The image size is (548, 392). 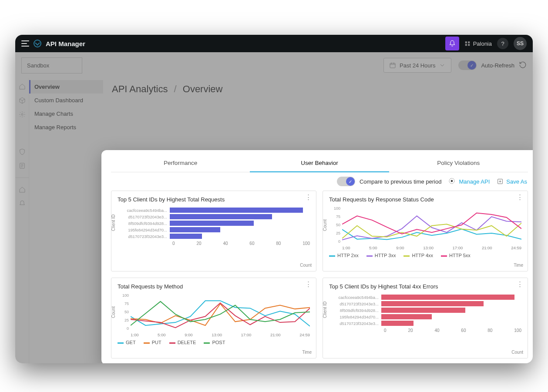 I want to click on target-icon, so click(x=452, y=181).